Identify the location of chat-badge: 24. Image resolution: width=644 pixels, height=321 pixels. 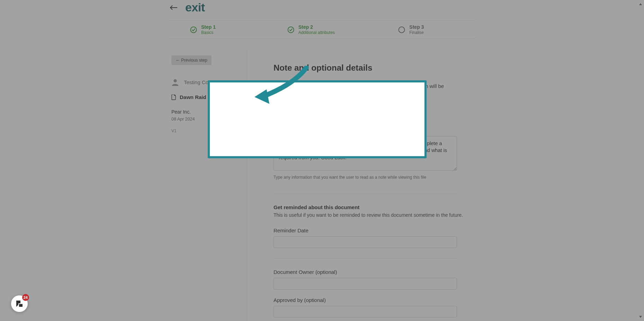
(26, 297).